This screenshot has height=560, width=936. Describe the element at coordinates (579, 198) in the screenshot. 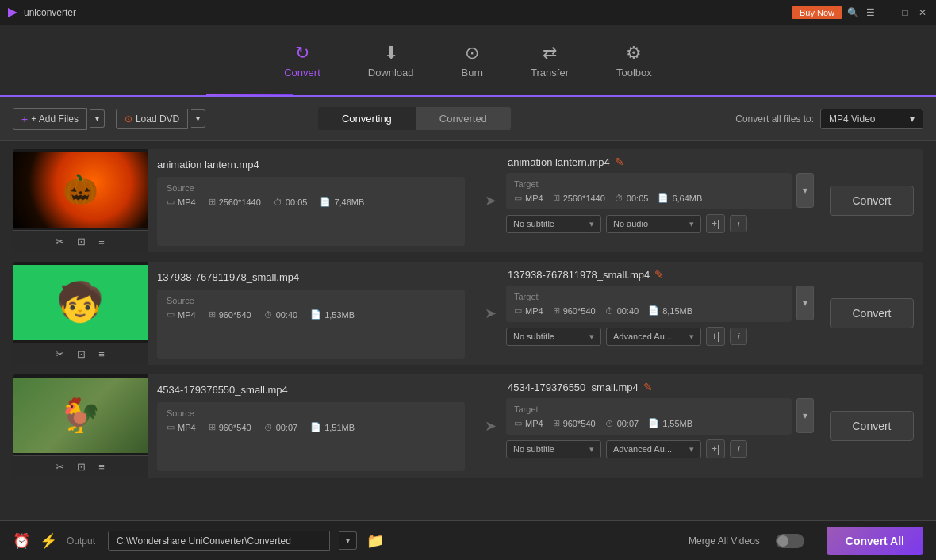

I see `target-resolution-1: ⊞ 2560*1440` at that location.